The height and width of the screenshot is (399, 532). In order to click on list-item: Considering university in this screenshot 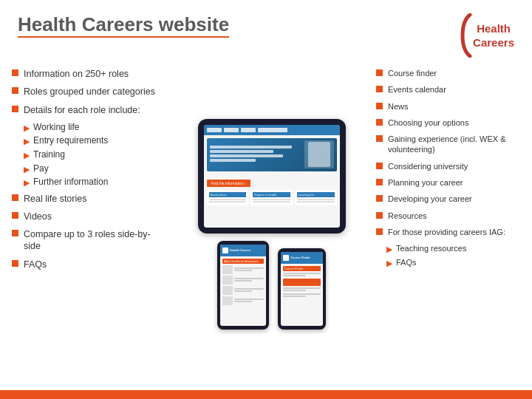, I will do `click(448, 166)`.